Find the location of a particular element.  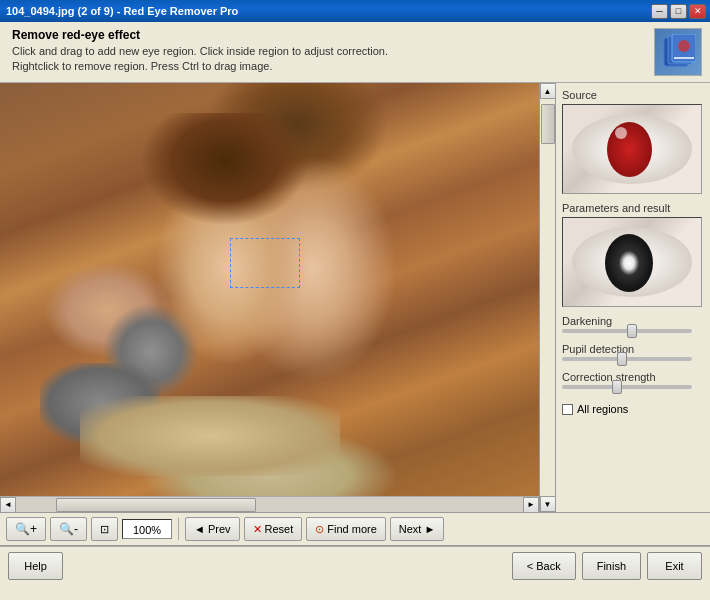

minimize-button: ─ is located at coordinates (660, 12).